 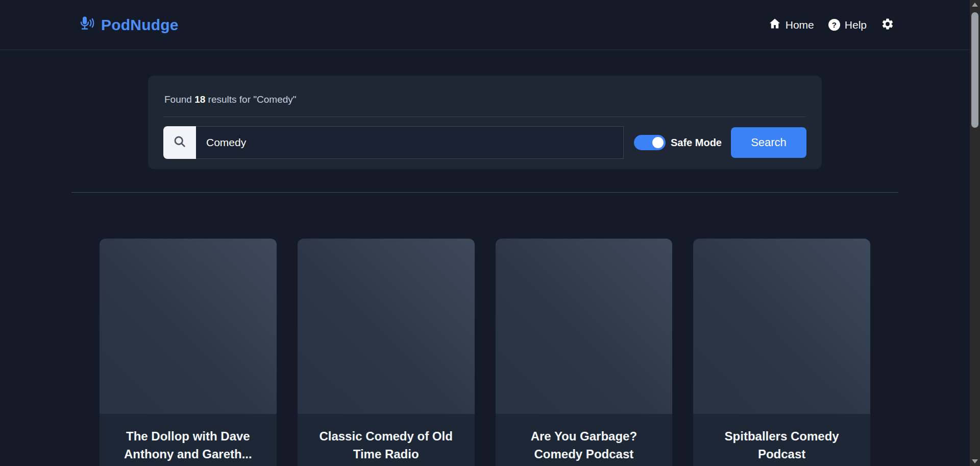 What do you see at coordinates (200, 99) in the screenshot?
I see `results-count: 18` at bounding box center [200, 99].